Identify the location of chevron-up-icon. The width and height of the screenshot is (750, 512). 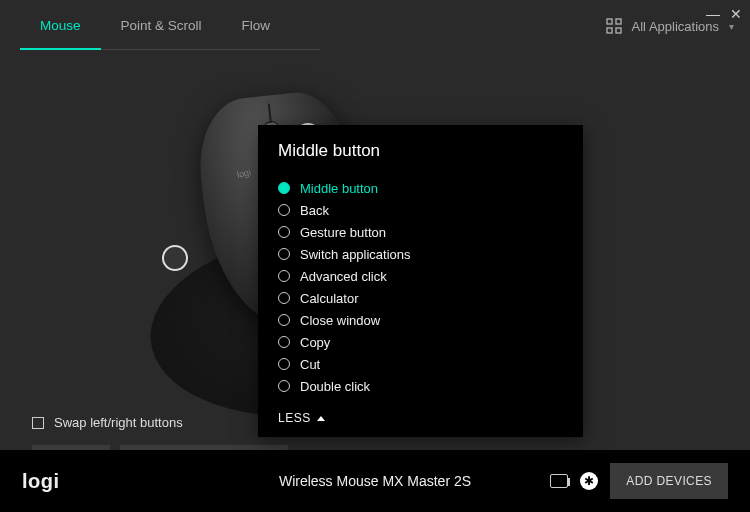
(321, 418).